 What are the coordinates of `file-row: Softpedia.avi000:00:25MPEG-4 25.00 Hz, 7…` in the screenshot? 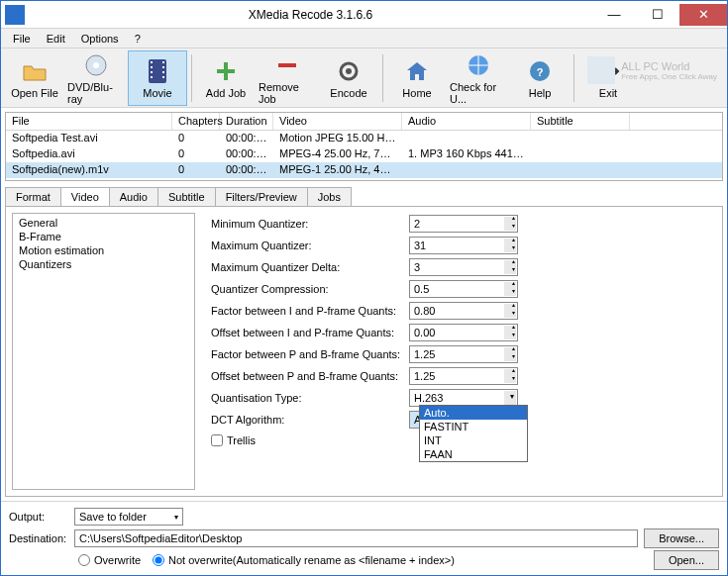 It's located at (364, 154).